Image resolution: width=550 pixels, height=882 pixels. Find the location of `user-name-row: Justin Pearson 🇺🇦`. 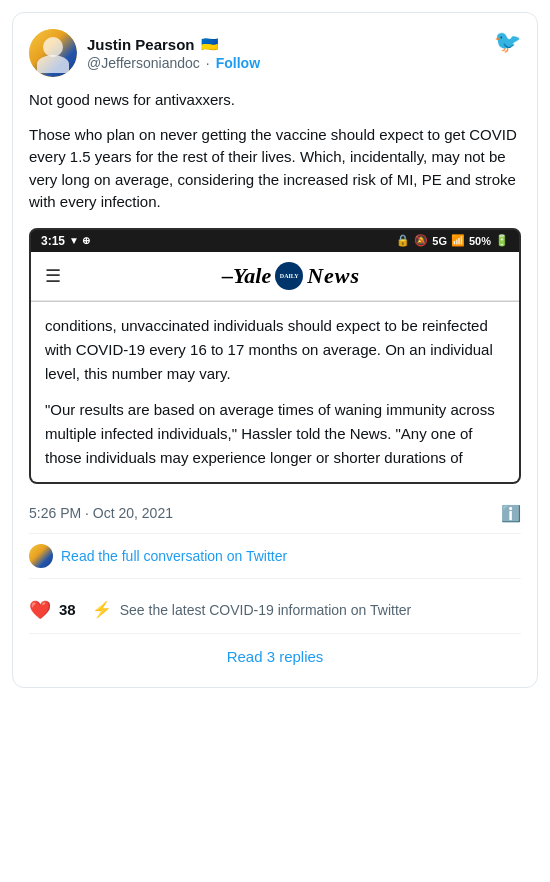

user-name-row: Justin Pearson 🇺🇦 is located at coordinates (174, 44).